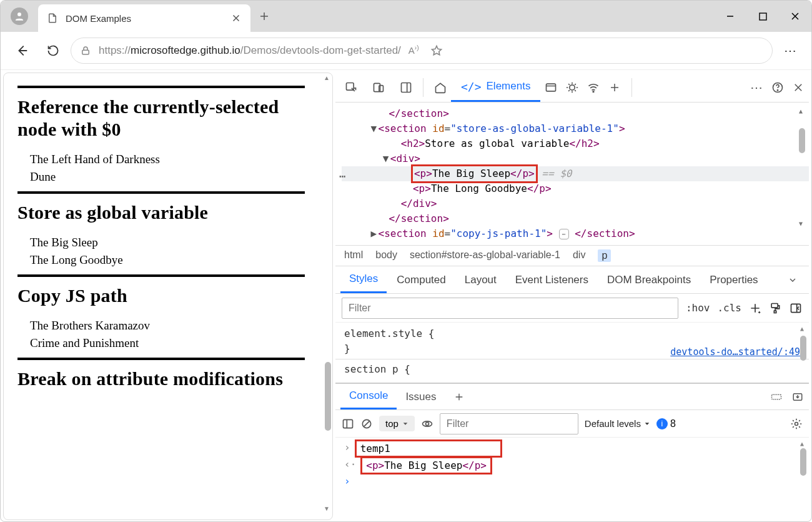 The width and height of the screenshot is (812, 522). What do you see at coordinates (790, 51) in the screenshot?
I see `settings-menu-button: ⋯` at bounding box center [790, 51].